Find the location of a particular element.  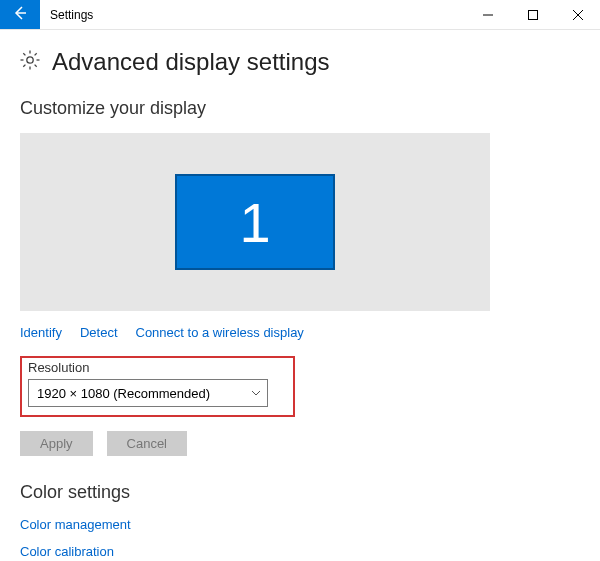

resolution-dropdown: 1920 × 1080 (Recommended) is located at coordinates (148, 393).